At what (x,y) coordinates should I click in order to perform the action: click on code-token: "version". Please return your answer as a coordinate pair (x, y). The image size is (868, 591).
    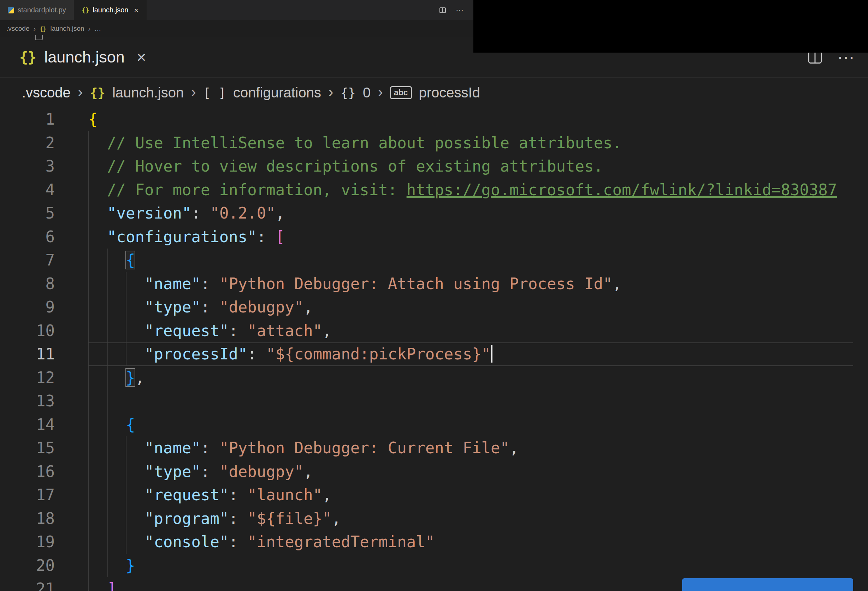
    Looking at the image, I should click on (149, 213).